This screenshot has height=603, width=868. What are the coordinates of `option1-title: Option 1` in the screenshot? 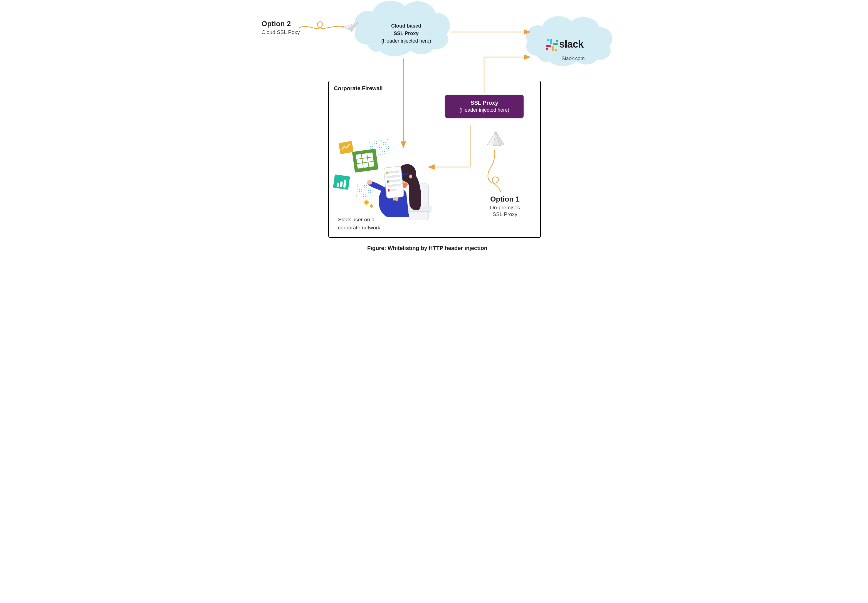 It's located at (505, 199).